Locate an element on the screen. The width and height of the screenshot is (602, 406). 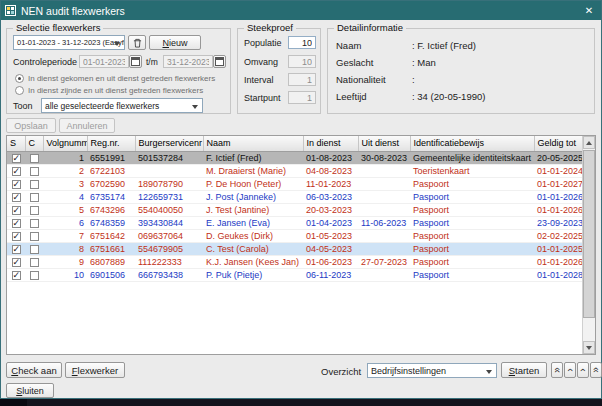
sluiten-button: Sluiten is located at coordinates (30, 390).